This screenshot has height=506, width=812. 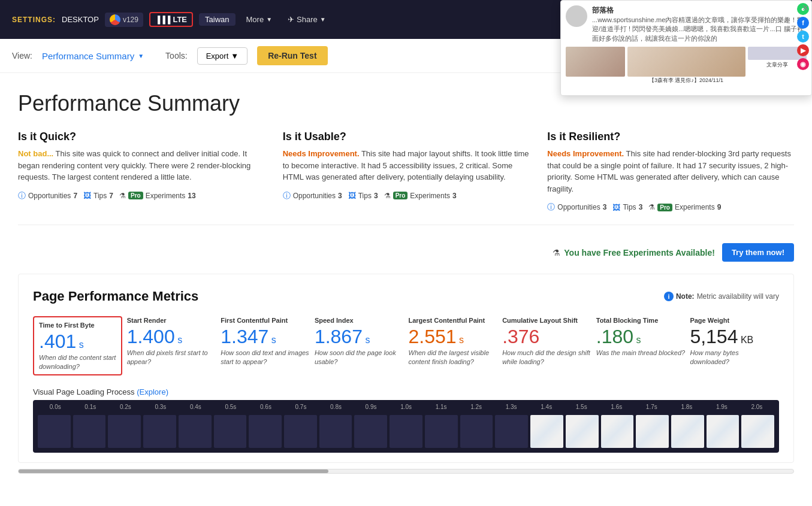 I want to click on timeline-tick: 0.5s, so click(x=231, y=407).